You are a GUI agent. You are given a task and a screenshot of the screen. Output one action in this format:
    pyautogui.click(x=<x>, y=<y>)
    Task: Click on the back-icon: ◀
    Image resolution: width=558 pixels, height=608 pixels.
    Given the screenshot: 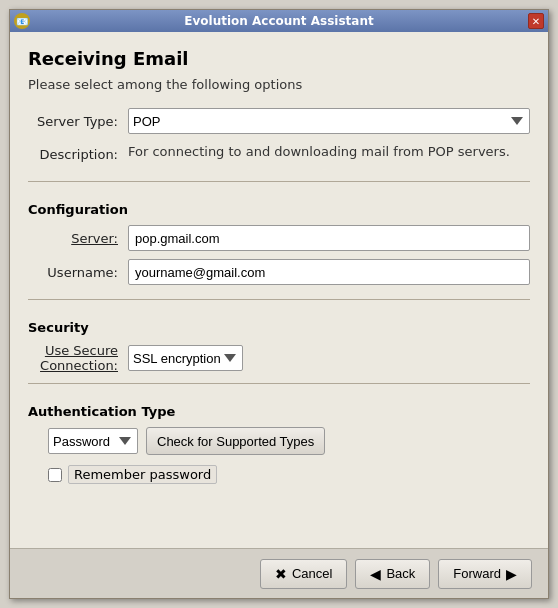 What is the action you would take?
    pyautogui.click(x=376, y=574)
    